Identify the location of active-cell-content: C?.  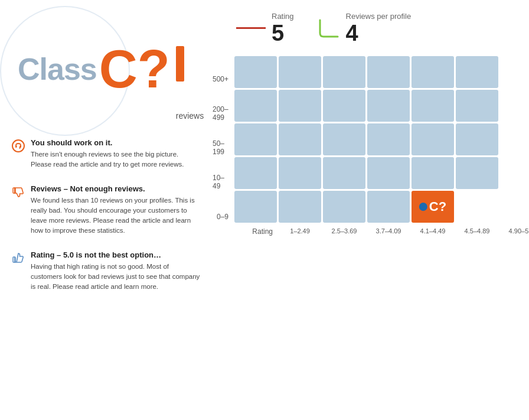
(433, 207).